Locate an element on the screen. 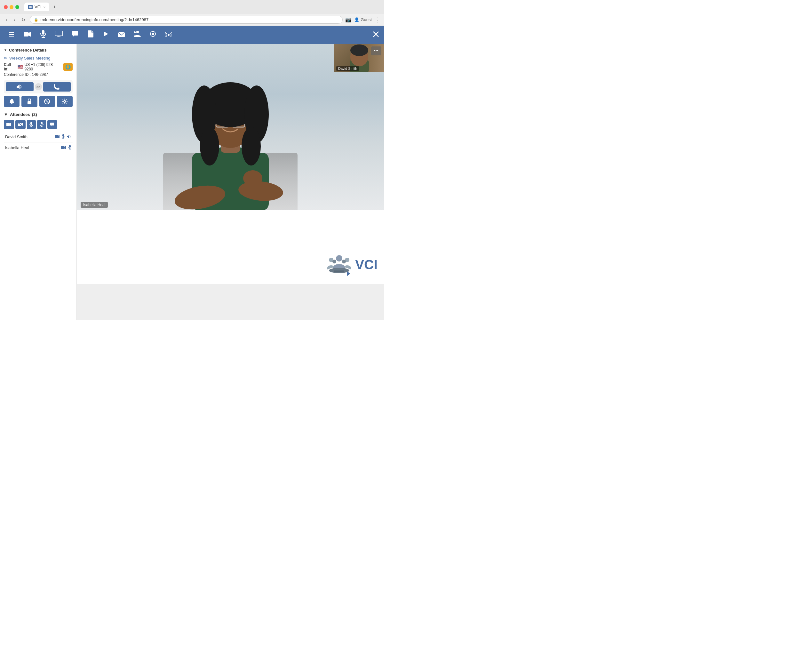  browser-tab: VCI × is located at coordinates (37, 7).